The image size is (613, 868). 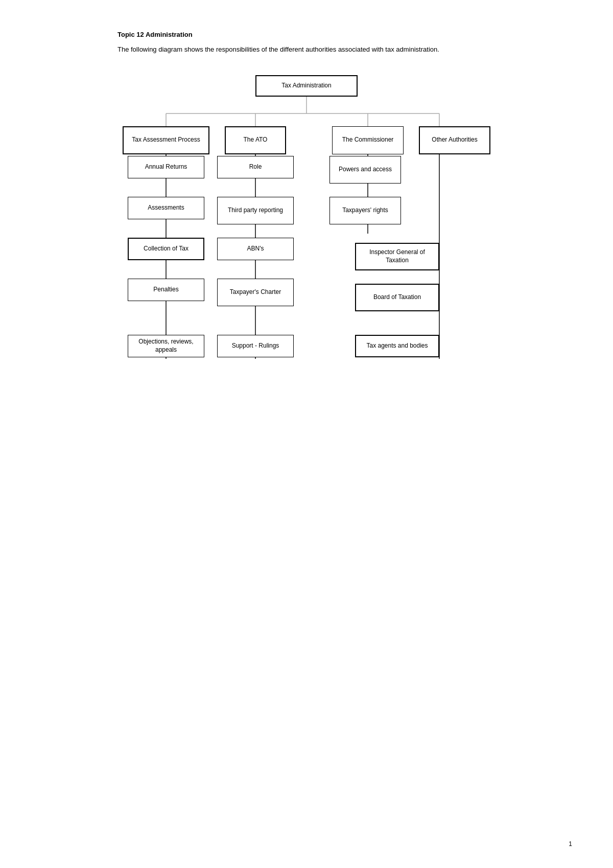 I want to click on col2-item-4: Support - Rulings, so click(x=255, y=346).